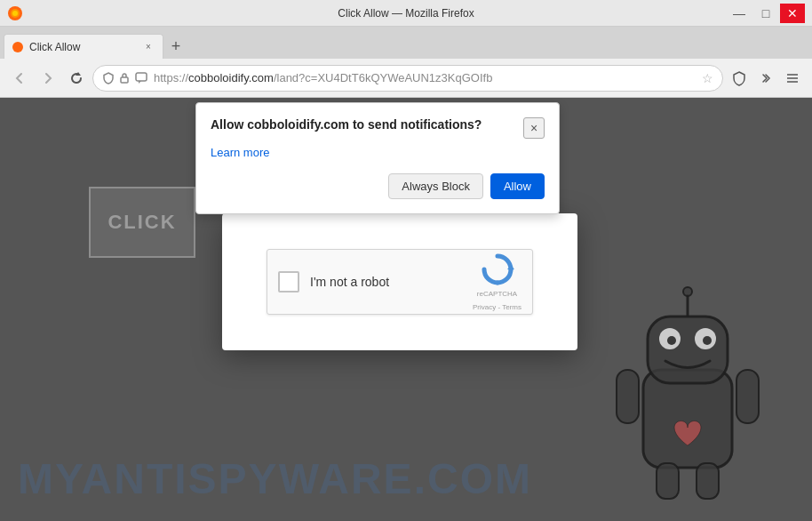 The height and width of the screenshot is (521, 812). Describe the element at coordinates (391, 282) in the screenshot. I see `recaptcha-label: I'm not a robot` at that location.